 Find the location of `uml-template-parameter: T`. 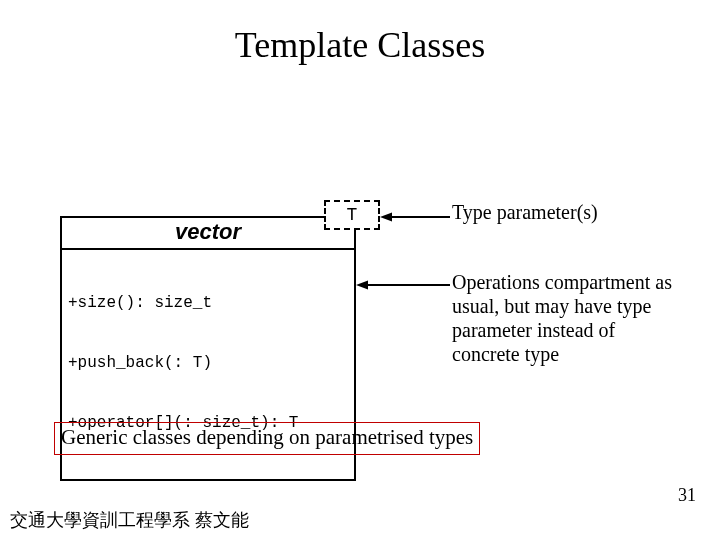

uml-template-parameter: T is located at coordinates (352, 215).